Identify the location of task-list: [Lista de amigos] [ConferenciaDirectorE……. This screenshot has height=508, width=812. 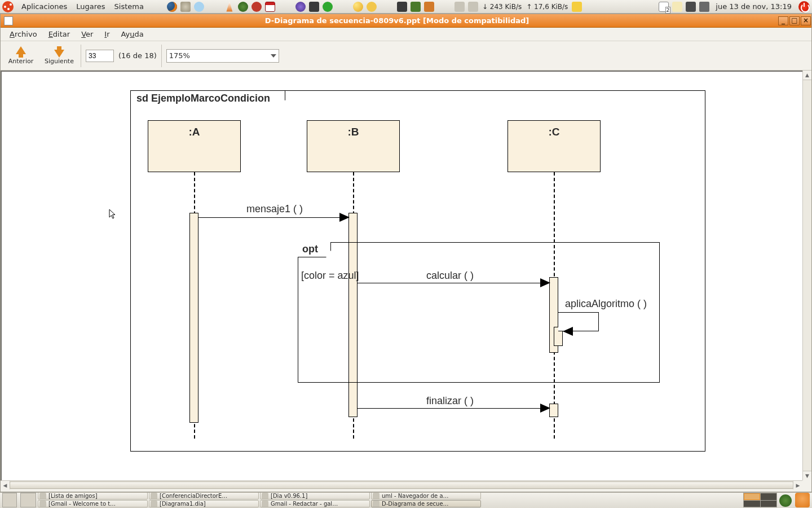
(390, 500).